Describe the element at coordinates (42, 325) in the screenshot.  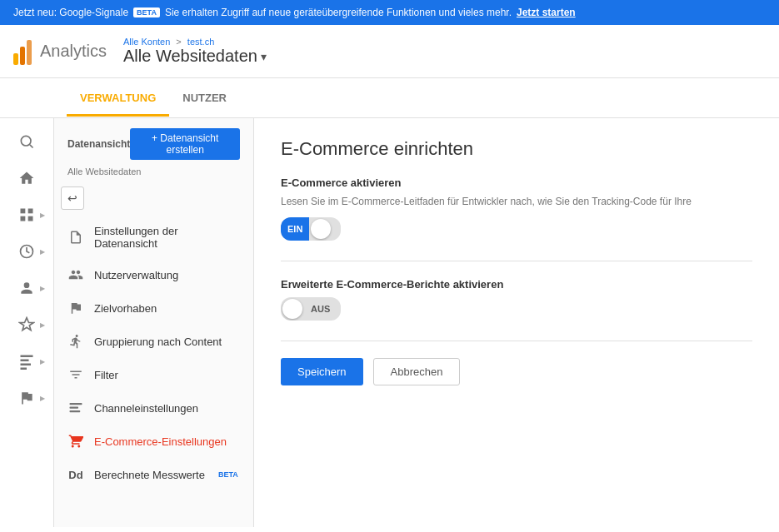
I see `acquisition-expand-icon: ▶` at that location.